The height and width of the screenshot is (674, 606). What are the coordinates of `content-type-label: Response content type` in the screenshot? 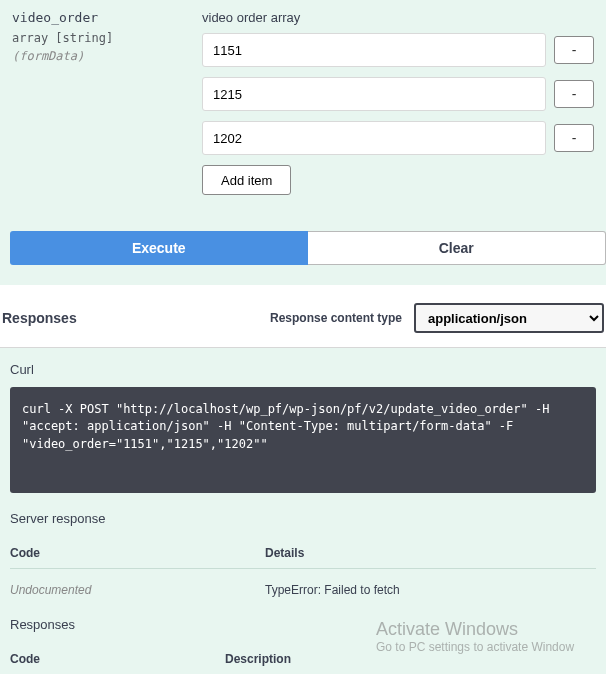 It's located at (336, 318).